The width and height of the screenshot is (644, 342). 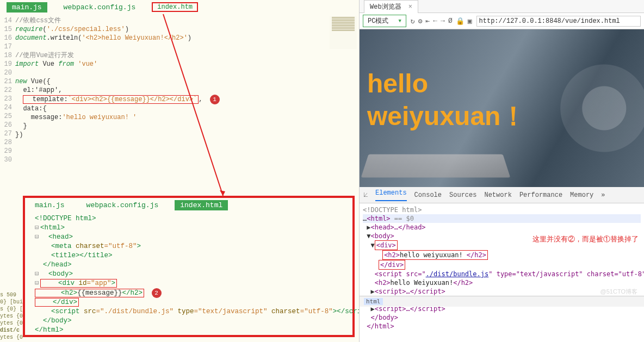 I want to click on badge-2: 2, so click(x=157, y=293).